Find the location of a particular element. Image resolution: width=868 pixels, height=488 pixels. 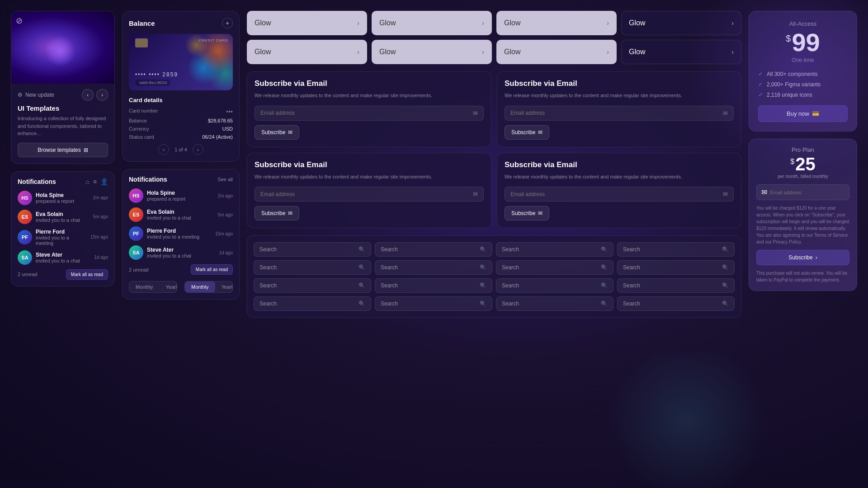

mark-all-read-button: Mark all as read is located at coordinates (87, 275).